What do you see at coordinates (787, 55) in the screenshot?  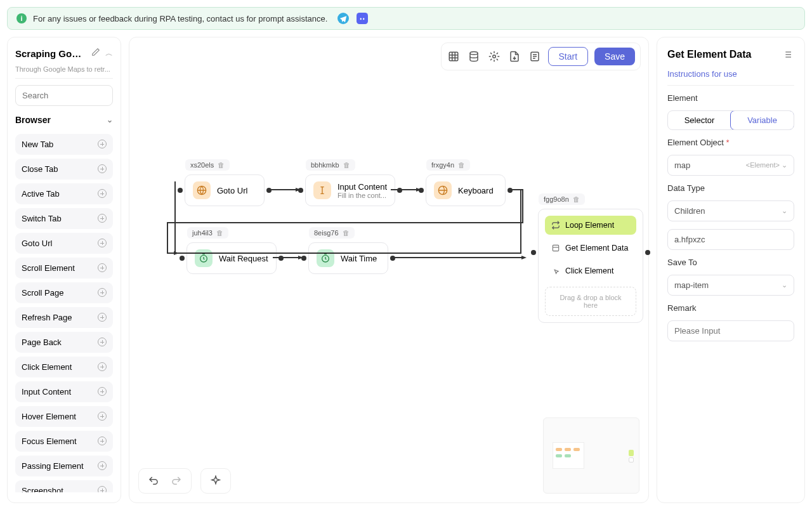 I see `list-icon` at bounding box center [787, 55].